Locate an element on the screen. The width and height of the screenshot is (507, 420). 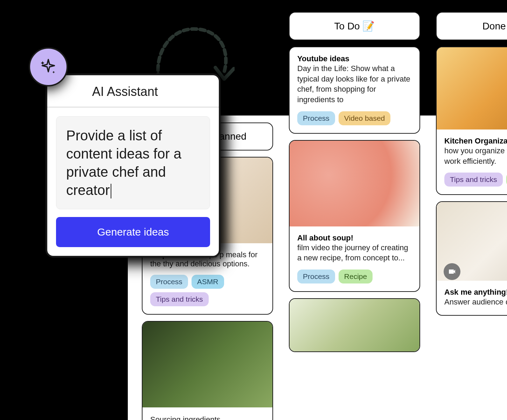
board-card: All about soup! film video the journey o… is located at coordinates (354, 216).